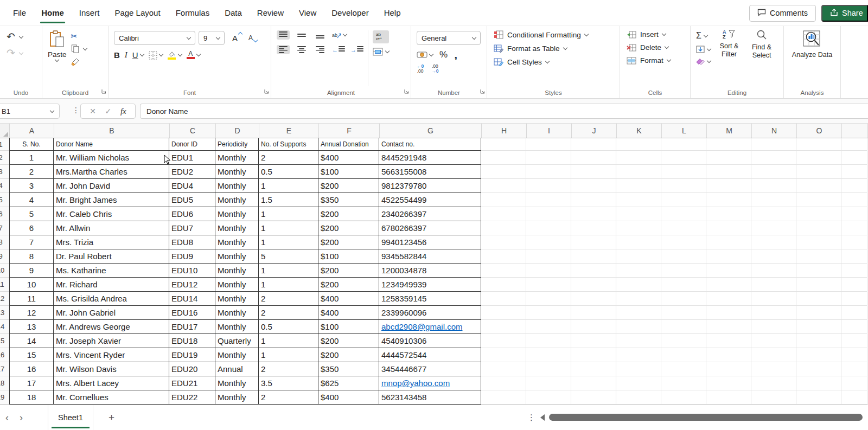 The height and width of the screenshot is (430, 868). What do you see at coordinates (192, 285) in the screenshot?
I see `cell-C11: EDU12` at bounding box center [192, 285].